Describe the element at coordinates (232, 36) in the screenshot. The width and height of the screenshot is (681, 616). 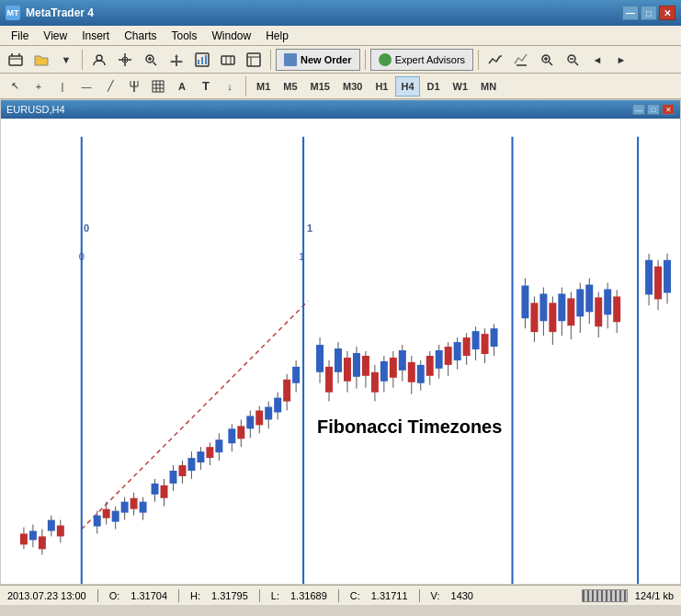
I see `menu-window: Window` at that location.